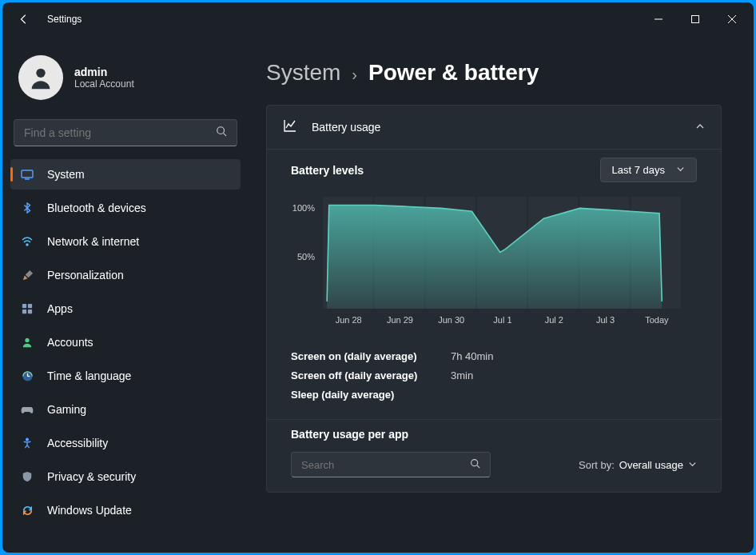 The image size is (756, 555). What do you see at coordinates (41, 78) in the screenshot?
I see `avatar` at bounding box center [41, 78].